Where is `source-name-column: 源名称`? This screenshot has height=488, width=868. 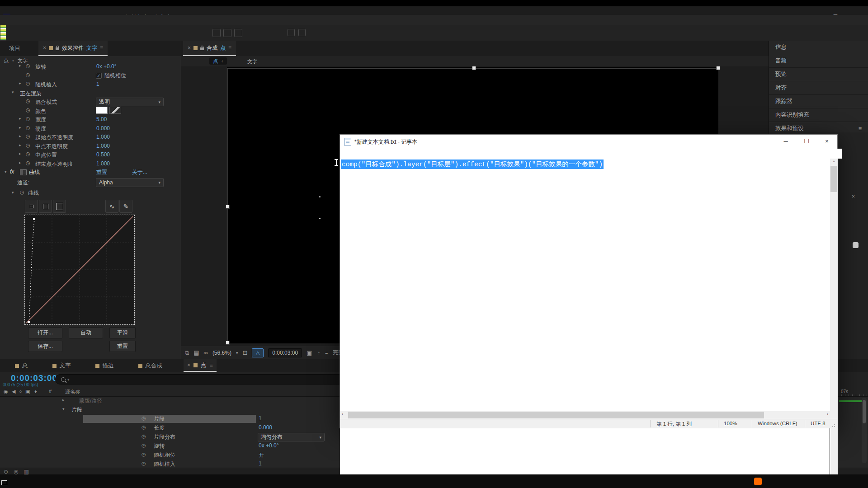 source-name-column: 源名称 is located at coordinates (72, 392).